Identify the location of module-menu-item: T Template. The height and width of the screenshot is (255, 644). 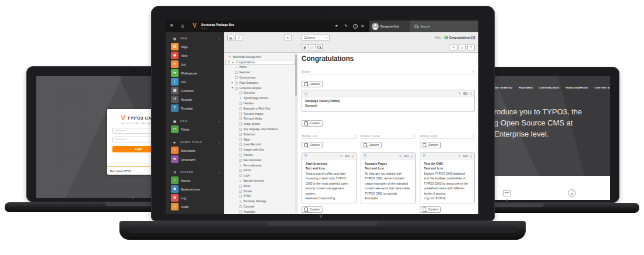
(195, 108).